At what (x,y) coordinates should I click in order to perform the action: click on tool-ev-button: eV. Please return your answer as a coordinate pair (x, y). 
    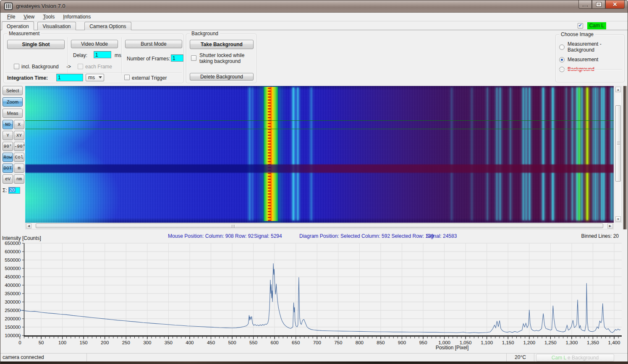
    Looking at the image, I should click on (8, 179).